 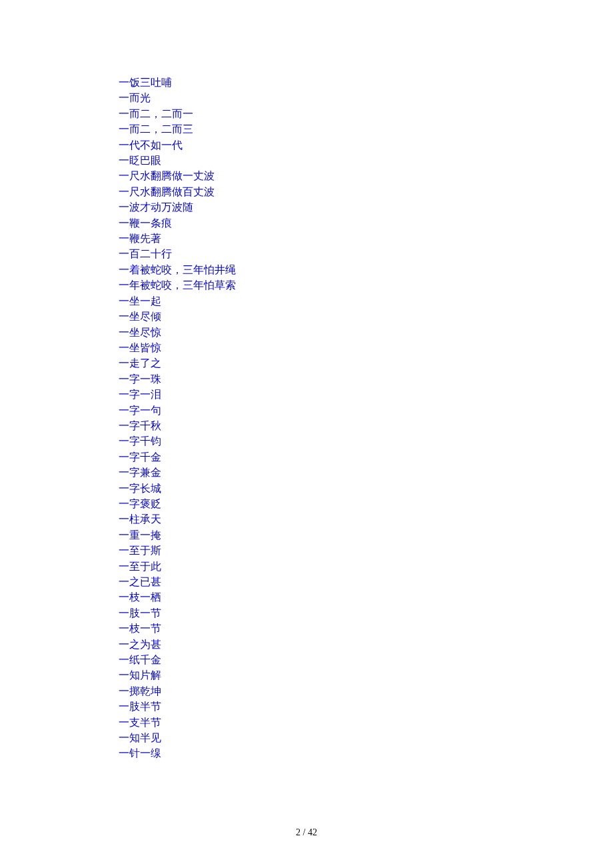 What do you see at coordinates (366, 223) in the screenshot?
I see `idiom-link: 一鞭一条痕` at bounding box center [366, 223].